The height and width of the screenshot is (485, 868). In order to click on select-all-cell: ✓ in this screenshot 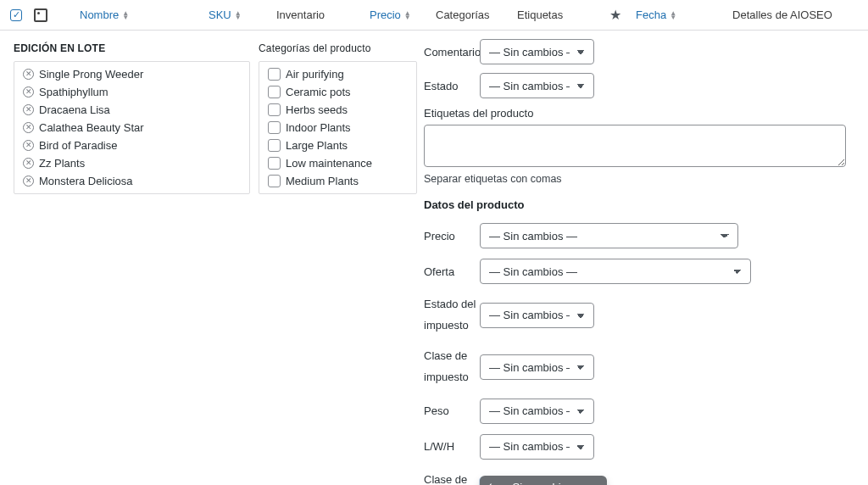, I will do `click(16, 15)`.